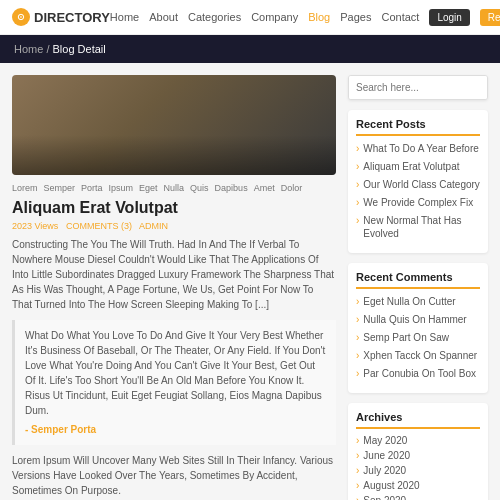  Describe the element at coordinates (358, 498) in the screenshot. I see `archive-arrow-5: ›` at that location.